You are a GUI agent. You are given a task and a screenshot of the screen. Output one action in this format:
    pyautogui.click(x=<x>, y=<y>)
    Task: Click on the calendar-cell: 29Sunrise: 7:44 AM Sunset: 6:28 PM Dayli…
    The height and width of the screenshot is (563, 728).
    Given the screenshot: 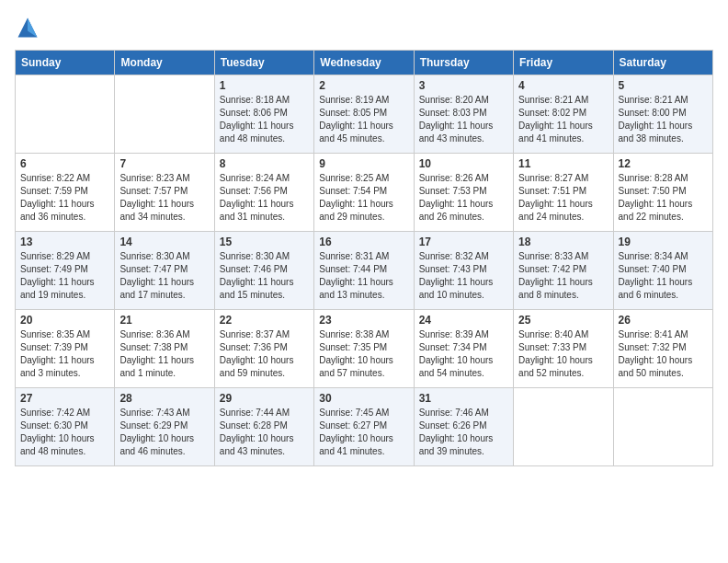 What is the action you would take?
    pyautogui.click(x=264, y=427)
    